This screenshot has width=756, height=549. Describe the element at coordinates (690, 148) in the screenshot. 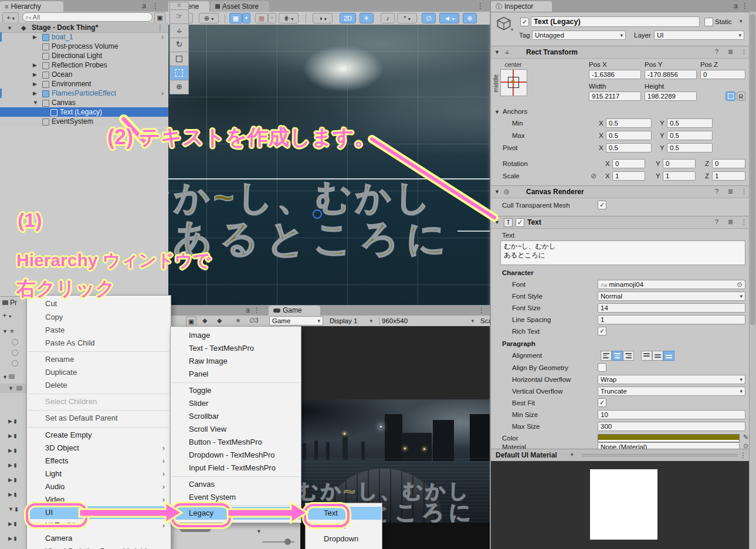

I see `pivot-y-field: 0.5` at that location.